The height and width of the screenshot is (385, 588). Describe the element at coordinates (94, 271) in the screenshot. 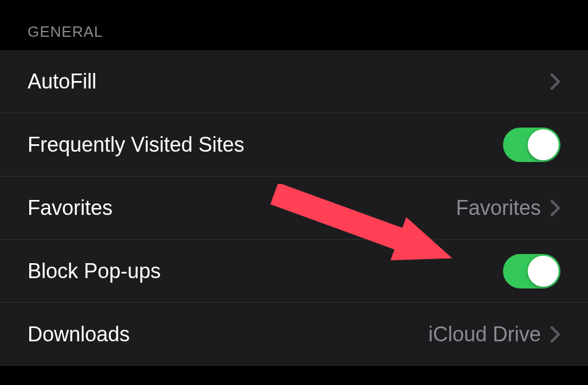

I see `row-label-block-popups: Block Pop-ups` at that location.